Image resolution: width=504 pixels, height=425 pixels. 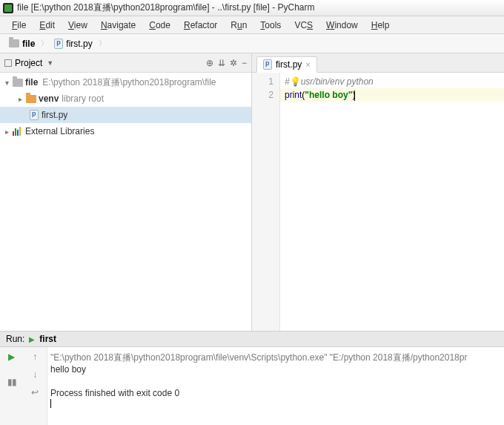 I want to click on up-stack-button: ↑, so click(x=35, y=357).